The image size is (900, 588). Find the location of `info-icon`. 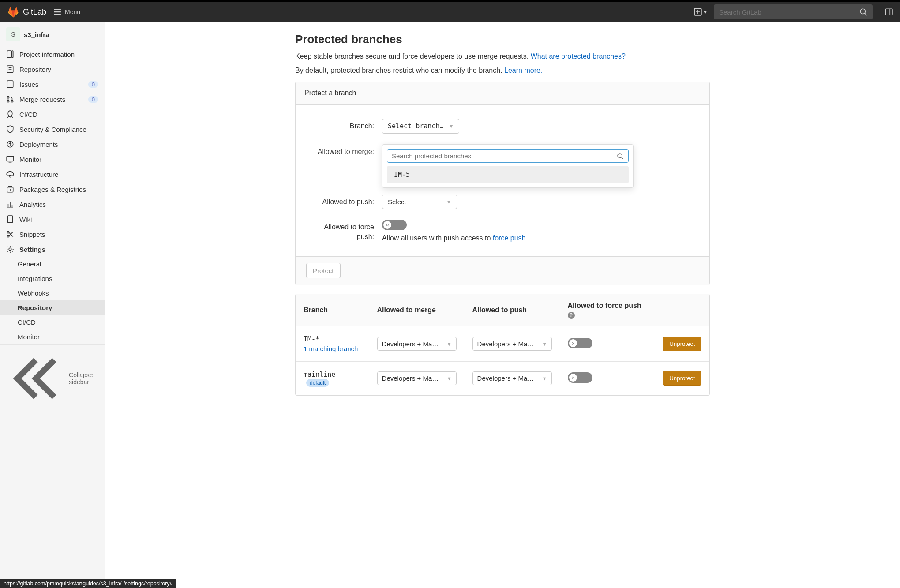

info-icon is located at coordinates (10, 54).